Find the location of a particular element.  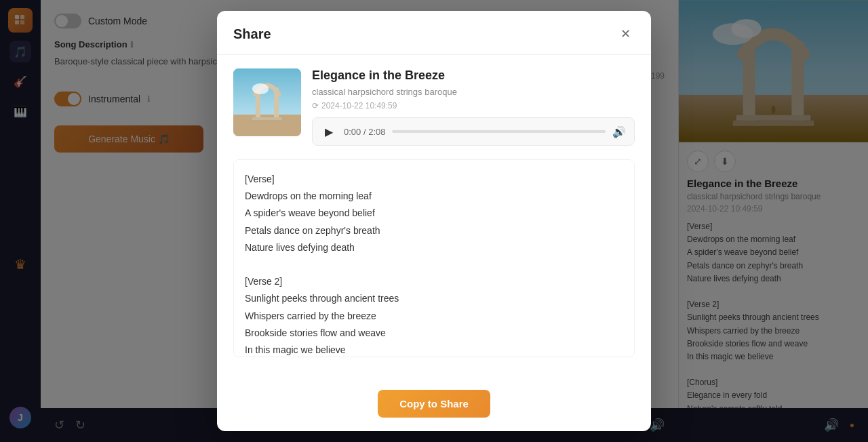

date-icon: ⟳ is located at coordinates (315, 106).